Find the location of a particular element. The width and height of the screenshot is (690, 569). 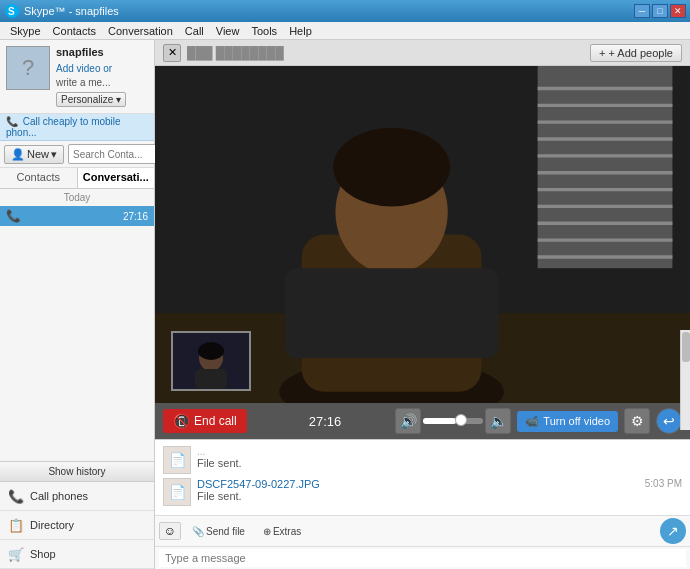

chat-input-wrapper: ☺ 📎 Send file ⊕ Extras ↗ is located at coordinates (422, 542).